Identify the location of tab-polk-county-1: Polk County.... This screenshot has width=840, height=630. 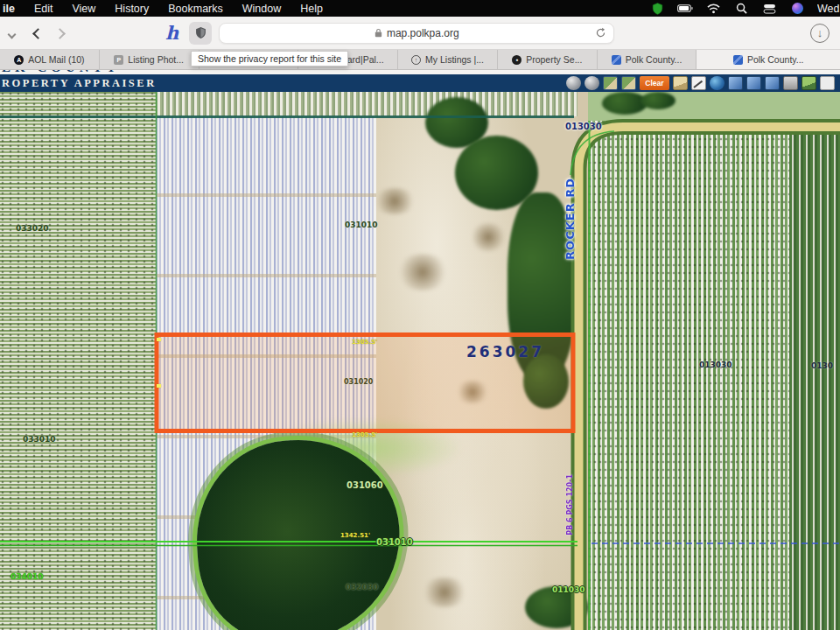
(648, 60).